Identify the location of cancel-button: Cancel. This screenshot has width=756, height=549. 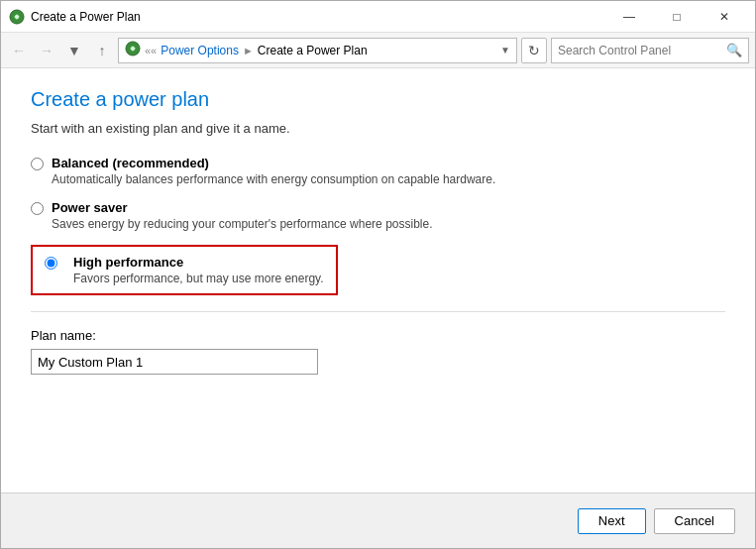
(695, 521).